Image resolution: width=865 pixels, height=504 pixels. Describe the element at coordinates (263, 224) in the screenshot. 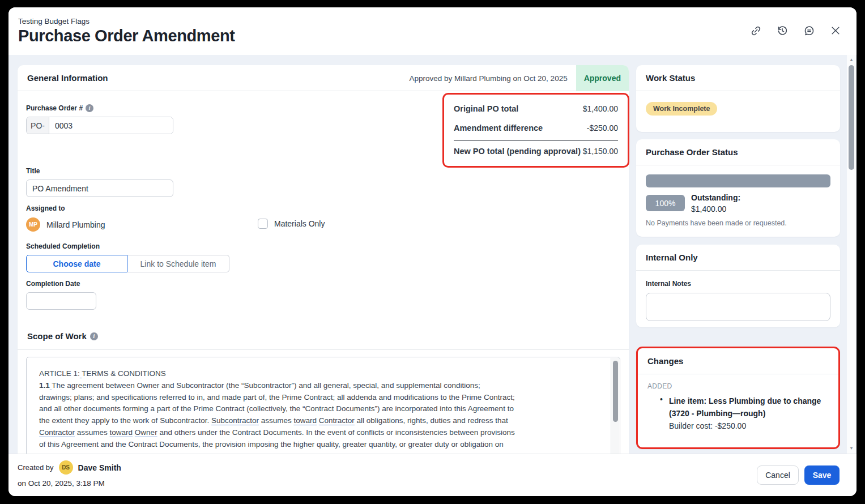

I see `materials-only-checkbox` at that location.